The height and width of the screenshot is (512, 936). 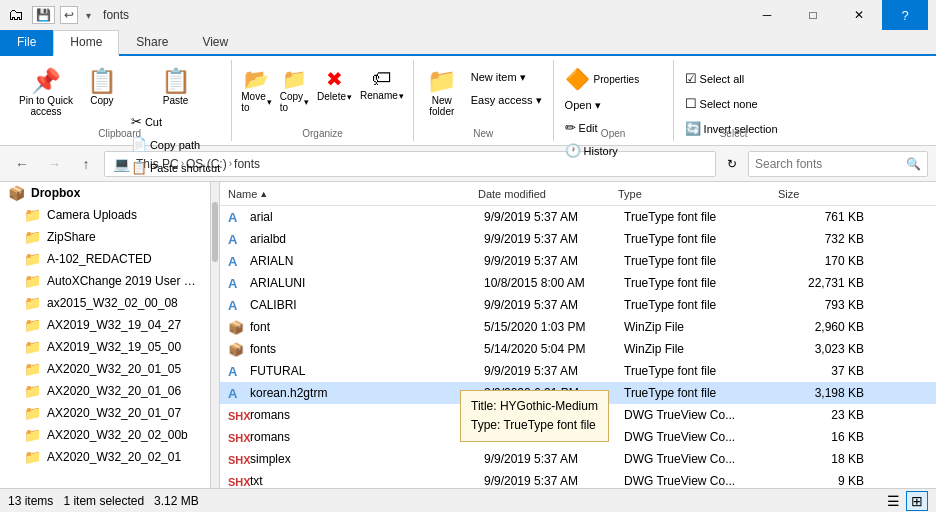 What do you see at coordinates (105, 303) in the screenshot?
I see `sidebar-item-5: 📁ax2015_W32_02_00_08` at bounding box center [105, 303].